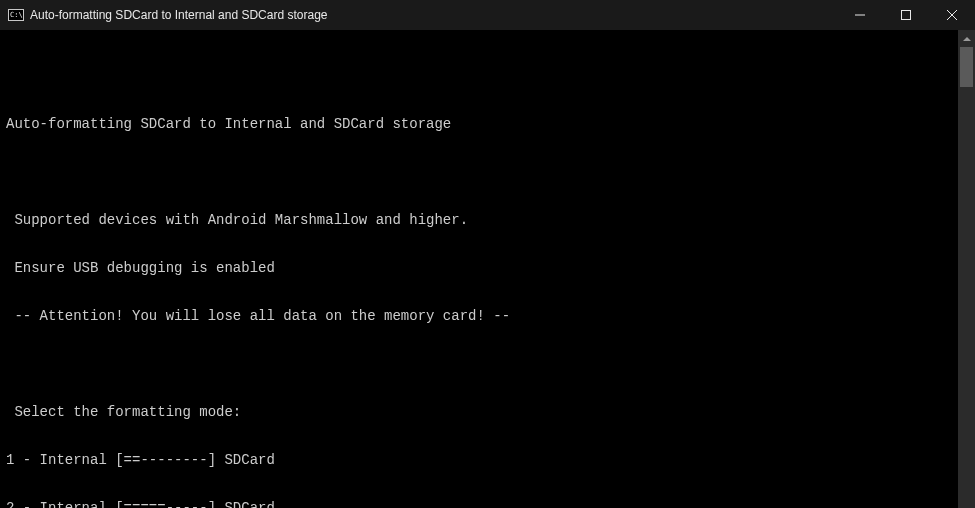 The height and width of the screenshot is (508, 975). I want to click on scrollbar-thumb, so click(966, 67).